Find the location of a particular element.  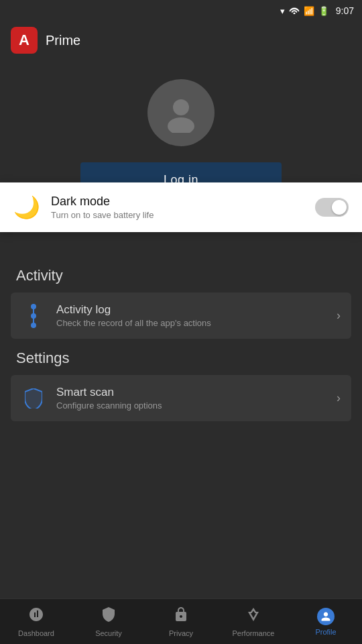

app-header: A Prime is located at coordinates (181, 40).